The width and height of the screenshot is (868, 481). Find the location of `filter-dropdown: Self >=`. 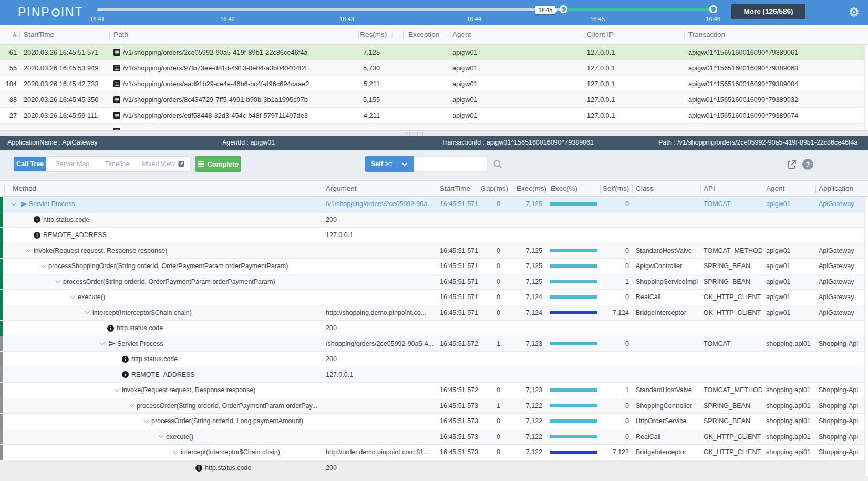

filter-dropdown: Self >= is located at coordinates (389, 164).